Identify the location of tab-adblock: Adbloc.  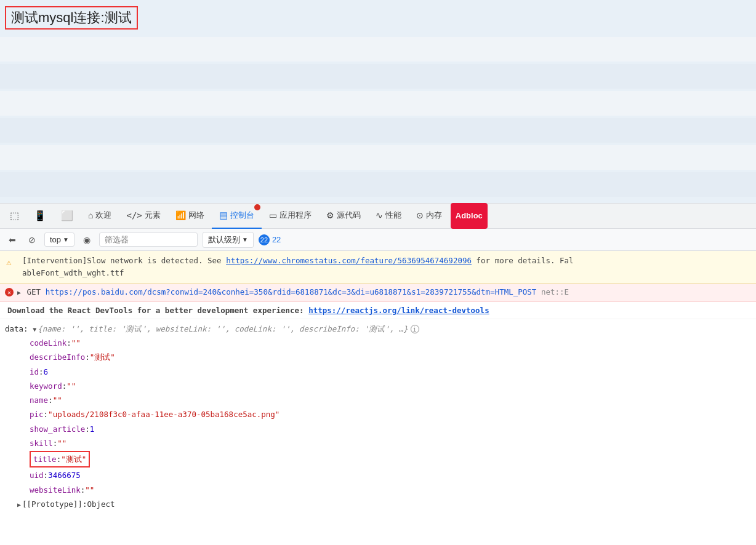
(469, 216).